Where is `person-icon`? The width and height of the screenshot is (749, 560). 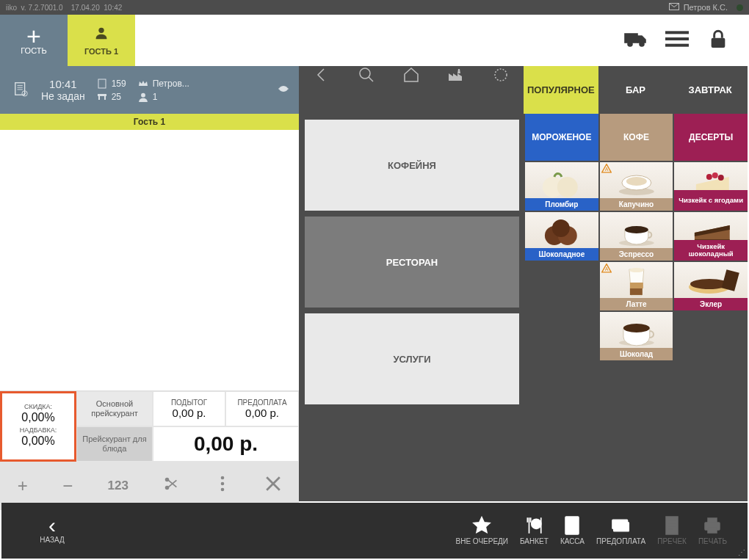 person-icon is located at coordinates (101, 35).